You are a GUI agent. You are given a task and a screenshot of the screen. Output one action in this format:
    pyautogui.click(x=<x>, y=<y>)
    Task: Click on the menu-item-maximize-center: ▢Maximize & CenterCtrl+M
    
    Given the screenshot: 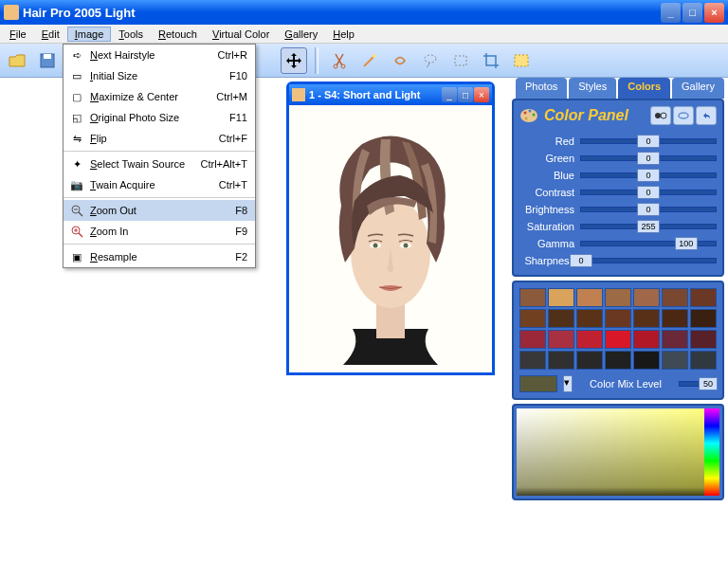 What is the action you would take?
    pyautogui.click(x=159, y=97)
    